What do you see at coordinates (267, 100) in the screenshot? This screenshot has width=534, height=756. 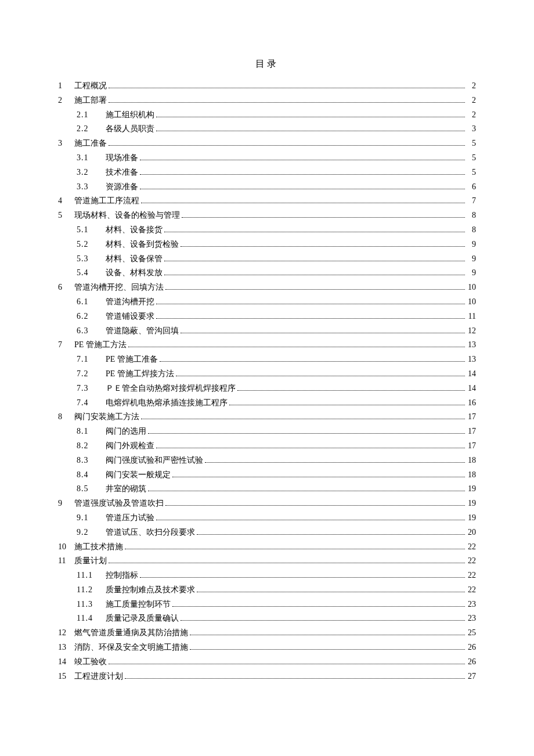 I see `toc-entry: 2施工部署2` at bounding box center [267, 100].